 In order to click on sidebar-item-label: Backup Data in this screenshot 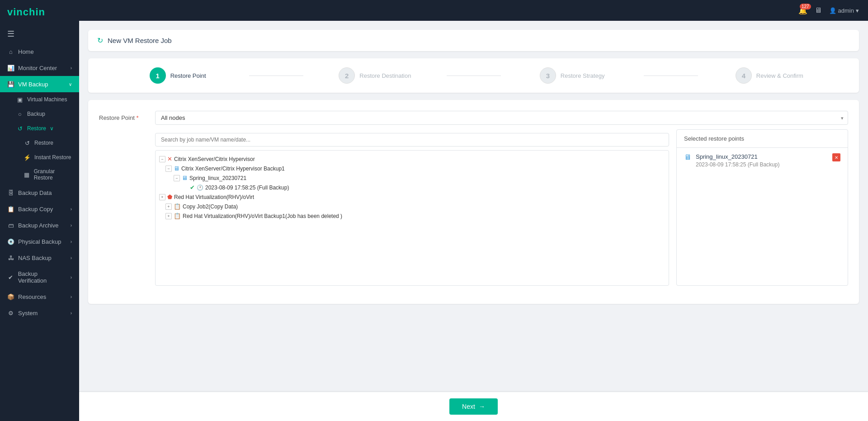, I will do `click(35, 193)`.